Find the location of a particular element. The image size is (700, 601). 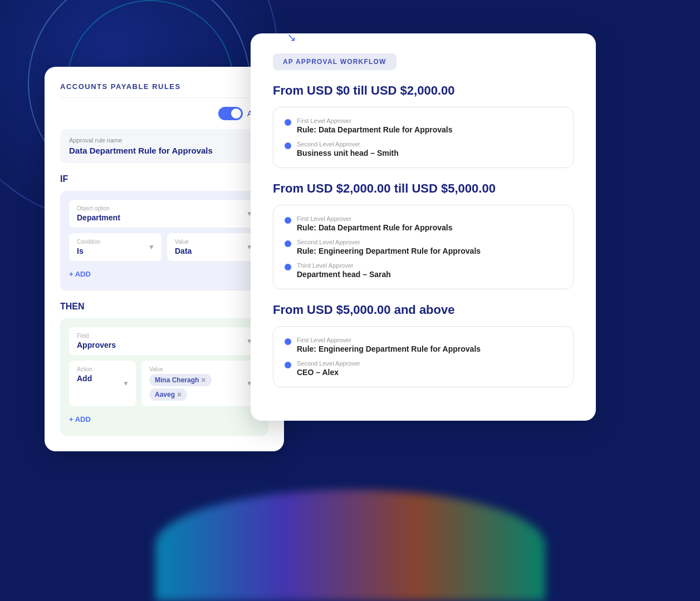

tier-3-level-2: Second Level Approver is located at coordinates (329, 363).